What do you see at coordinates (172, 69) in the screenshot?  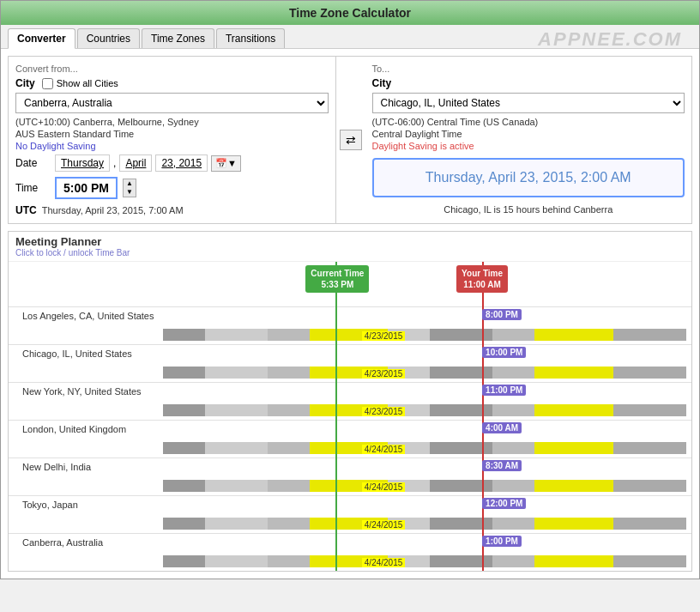 I see `from-label: Convert from...` at bounding box center [172, 69].